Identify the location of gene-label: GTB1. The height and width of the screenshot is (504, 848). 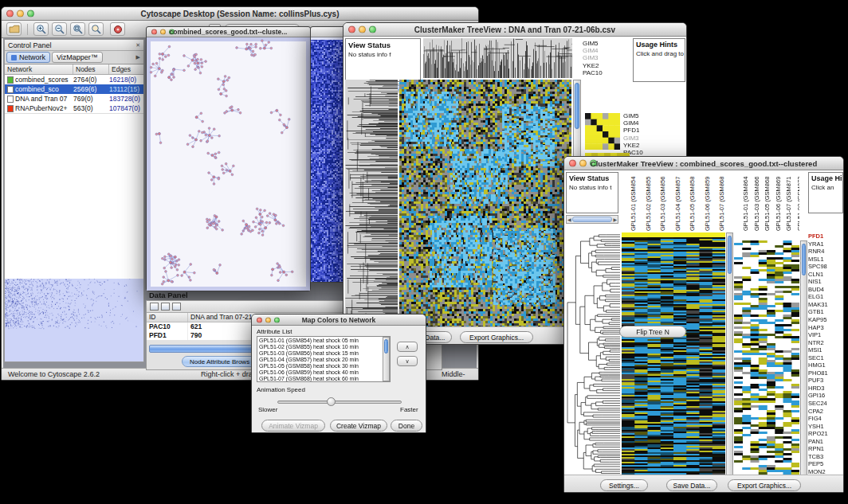
(826, 312).